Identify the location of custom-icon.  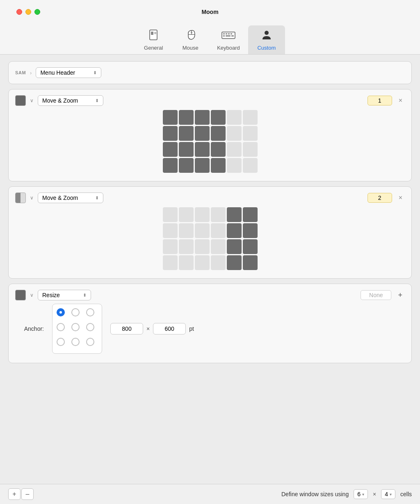
(267, 36).